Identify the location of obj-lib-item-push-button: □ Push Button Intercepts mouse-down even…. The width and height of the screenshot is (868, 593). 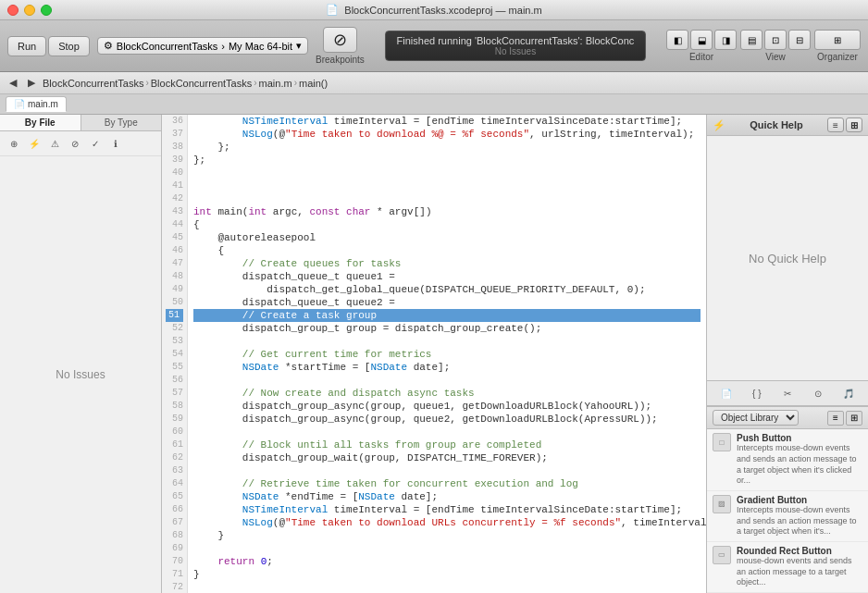
(787, 461).